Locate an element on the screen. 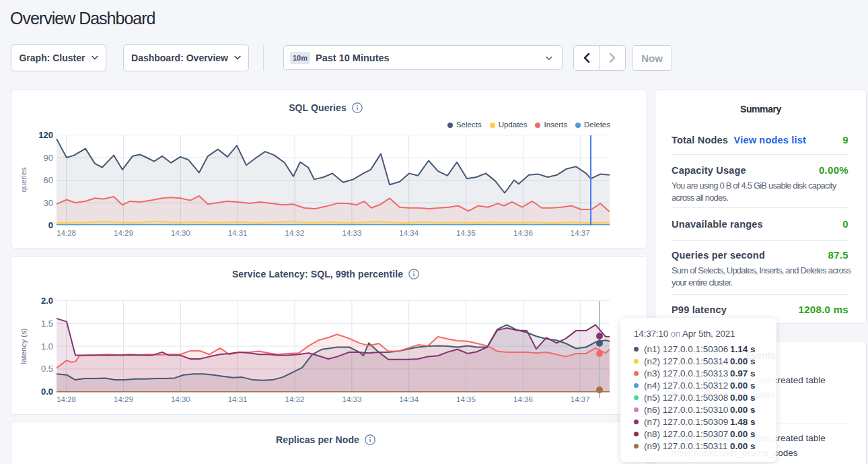  svg-text: 30 is located at coordinates (48, 203).